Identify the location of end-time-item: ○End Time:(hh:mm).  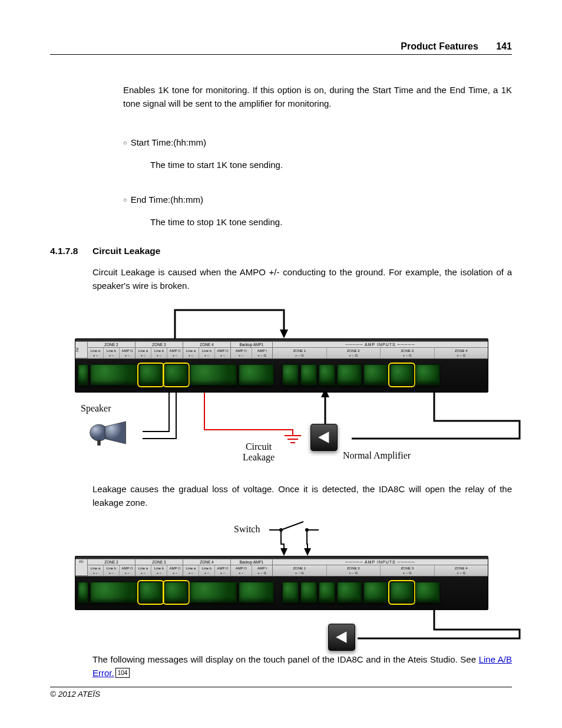
(318, 199).